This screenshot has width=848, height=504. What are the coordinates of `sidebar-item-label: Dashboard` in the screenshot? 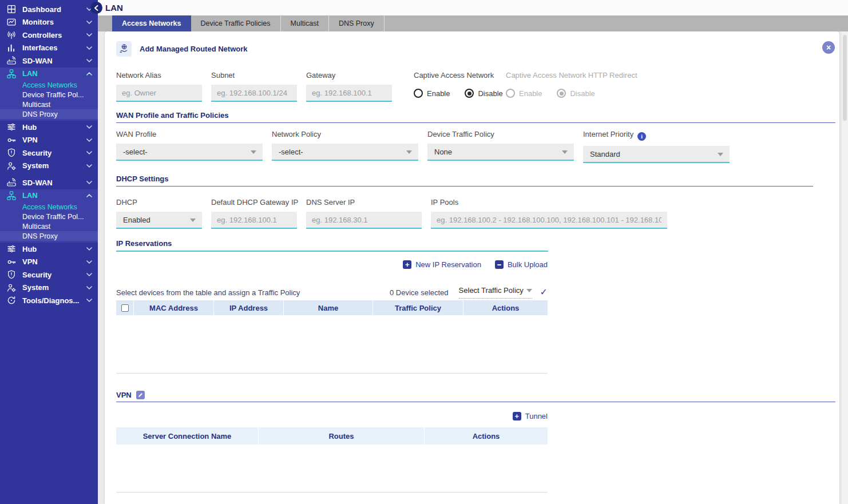 It's located at (54, 9).